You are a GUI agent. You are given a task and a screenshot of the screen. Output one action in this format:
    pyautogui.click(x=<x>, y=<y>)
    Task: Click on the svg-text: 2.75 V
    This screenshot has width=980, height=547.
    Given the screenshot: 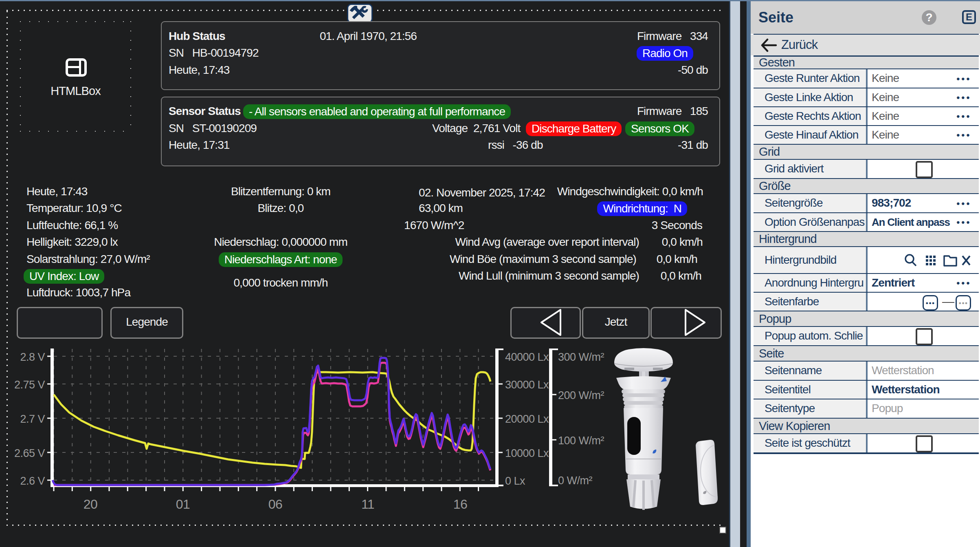 What is the action you would take?
    pyautogui.click(x=30, y=385)
    